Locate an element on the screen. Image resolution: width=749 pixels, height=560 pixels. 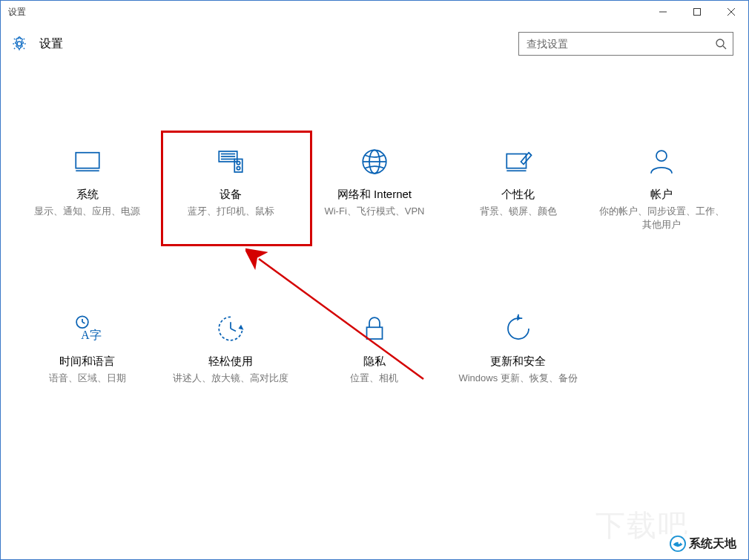
tile-desc: 背景、锁屏、颜色 is located at coordinates (518, 211).